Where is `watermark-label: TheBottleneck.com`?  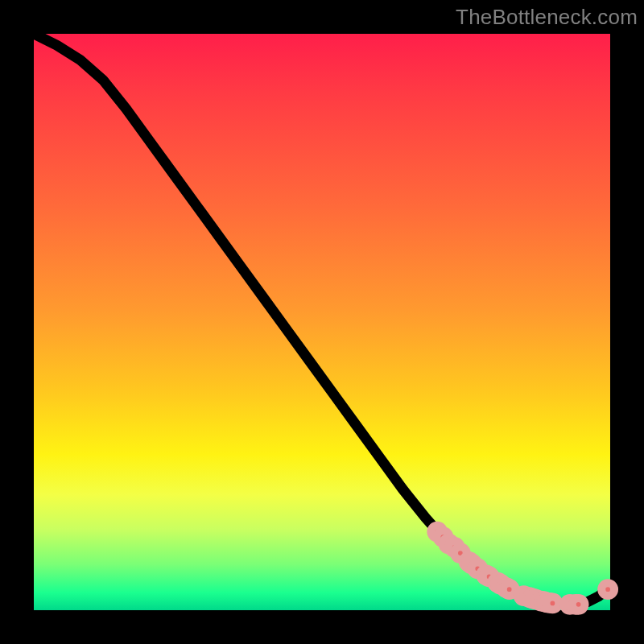 watermark-label: TheBottleneck.com is located at coordinates (547, 18).